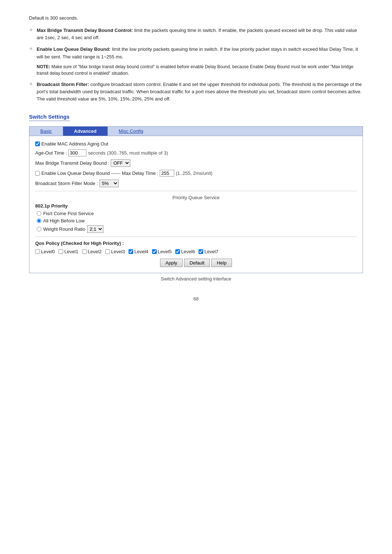 The height and width of the screenshot is (554, 392). What do you see at coordinates (39, 221) in the screenshot?
I see `radio-all-high-input` at bounding box center [39, 221].